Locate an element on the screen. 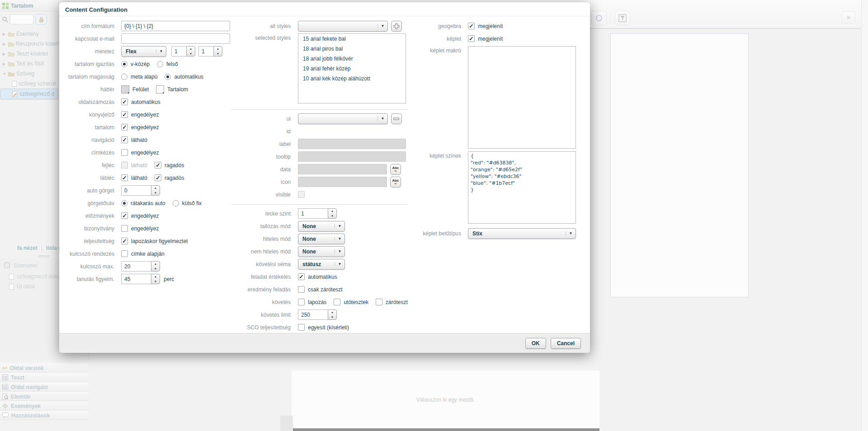 Image resolution: width=868 pixels, height=431 pixels. teljesitettseg-checkbox: ✓ is located at coordinates (125, 241).